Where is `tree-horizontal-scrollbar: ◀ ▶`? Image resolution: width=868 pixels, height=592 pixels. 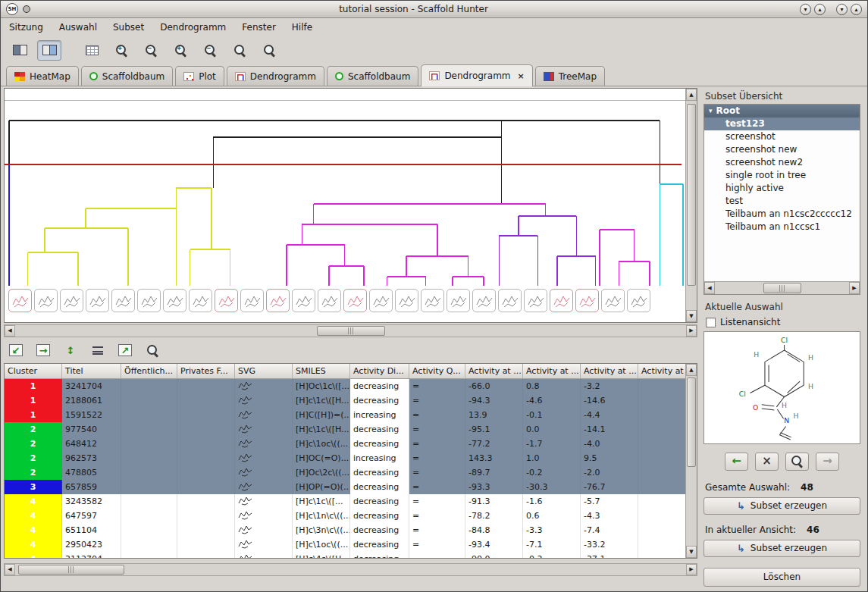 tree-horizontal-scrollbar: ◀ ▶ is located at coordinates (782, 288).